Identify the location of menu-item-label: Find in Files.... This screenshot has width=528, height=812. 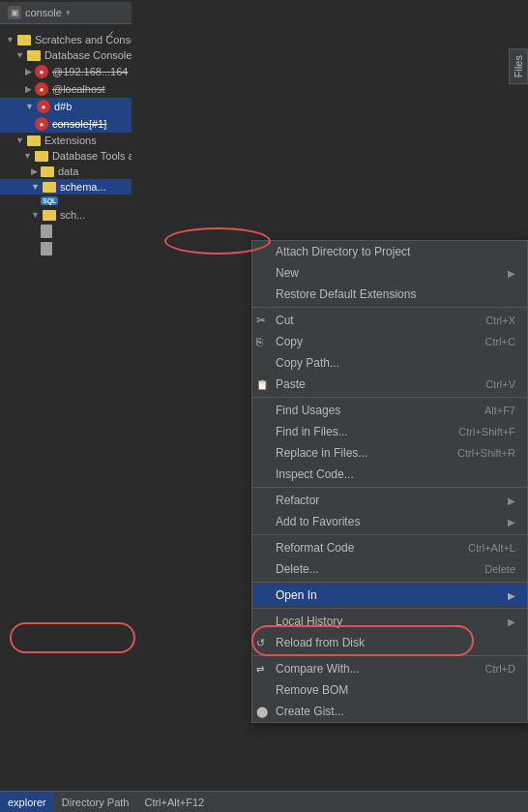
(311, 432).